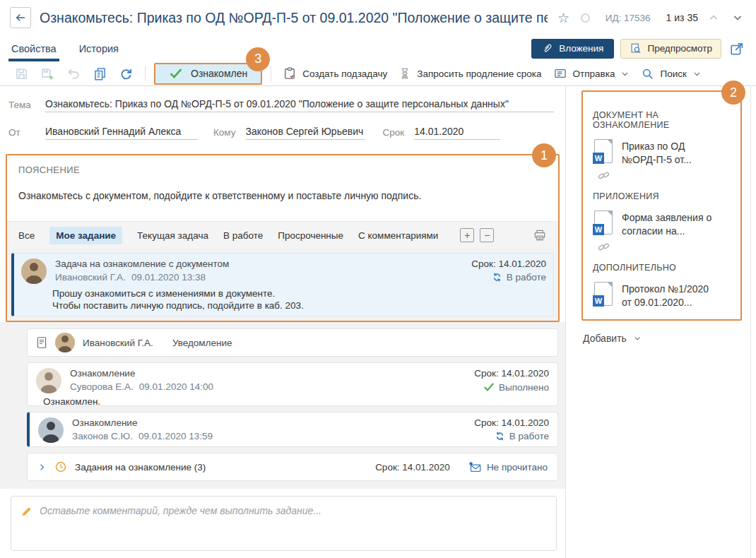  I want to click on search-menu-button: Поиск, so click(671, 73).